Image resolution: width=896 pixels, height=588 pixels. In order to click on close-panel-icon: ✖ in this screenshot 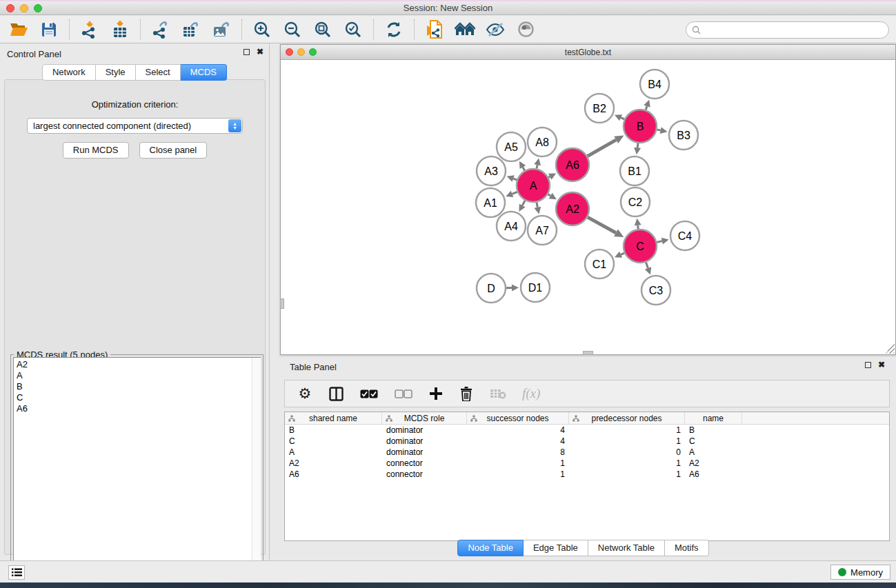, I will do `click(260, 52)`.